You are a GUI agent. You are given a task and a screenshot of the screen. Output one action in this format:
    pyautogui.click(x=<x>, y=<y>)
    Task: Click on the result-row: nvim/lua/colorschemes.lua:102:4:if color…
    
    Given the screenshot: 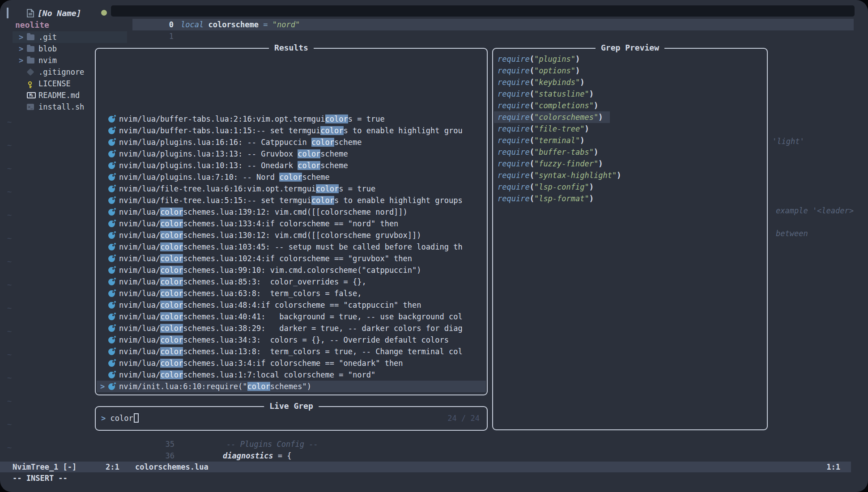 What is the action you would take?
    pyautogui.click(x=291, y=259)
    